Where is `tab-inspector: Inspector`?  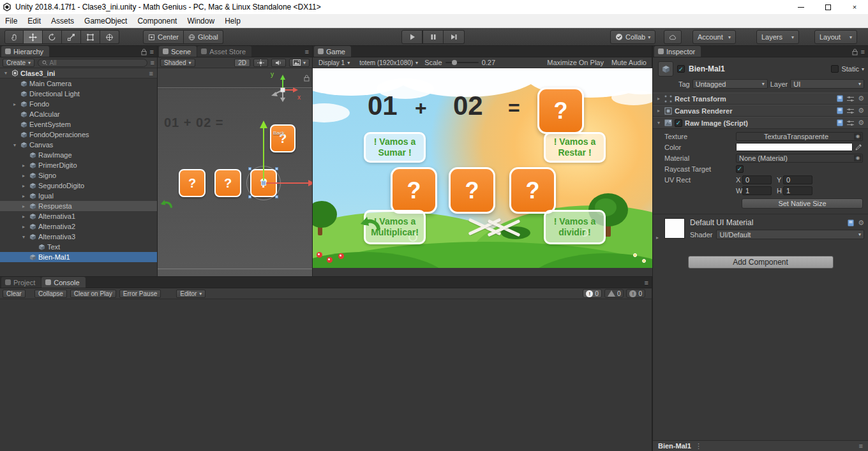 tab-inspector: Inspector is located at coordinates (678, 51).